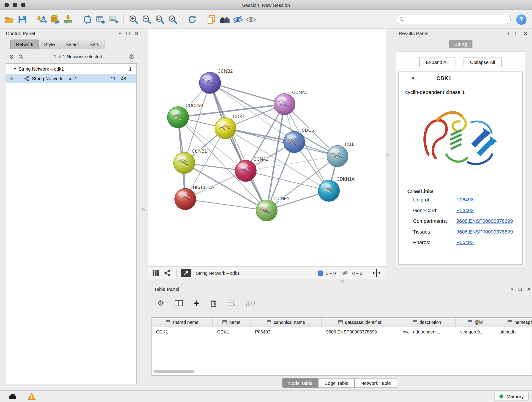 The image size is (532, 402). What do you see at coordinates (377, 273) in the screenshot?
I see `pan-crosshair-icon` at bounding box center [377, 273].